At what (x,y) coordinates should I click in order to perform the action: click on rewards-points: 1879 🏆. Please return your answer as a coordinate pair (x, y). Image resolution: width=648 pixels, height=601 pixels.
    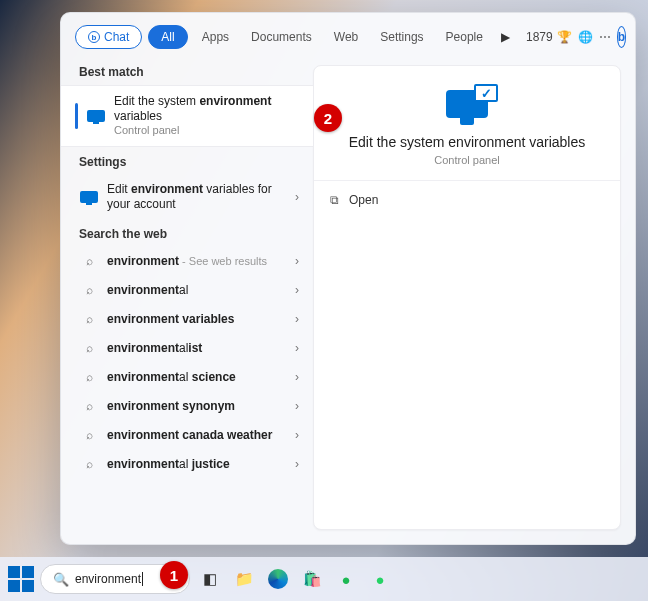
    Looking at the image, I should click on (549, 37).